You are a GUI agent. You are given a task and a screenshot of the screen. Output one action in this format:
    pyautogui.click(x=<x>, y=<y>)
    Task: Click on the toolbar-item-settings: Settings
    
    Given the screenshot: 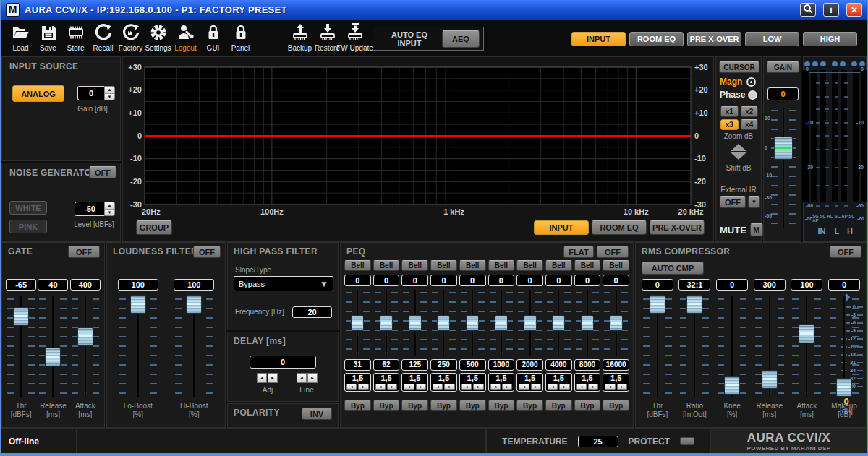 What is the action you would take?
    pyautogui.click(x=158, y=37)
    